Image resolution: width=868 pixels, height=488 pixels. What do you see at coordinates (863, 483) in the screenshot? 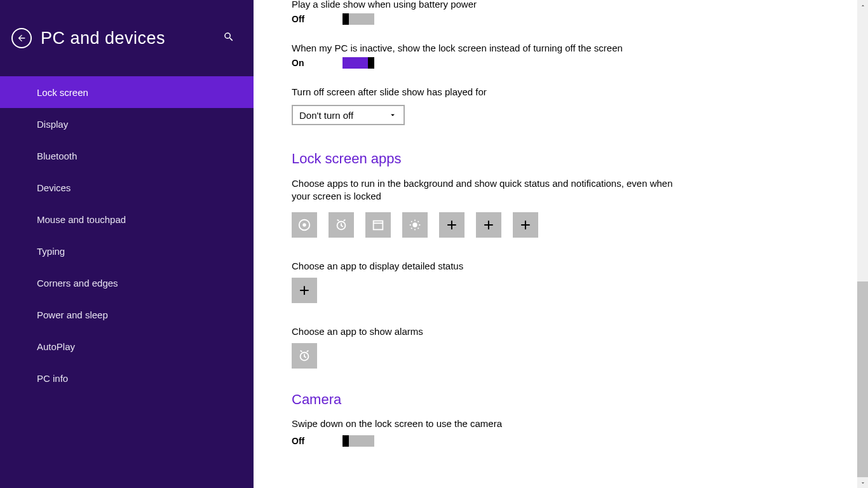
I see `scroll-down-button` at bounding box center [863, 483].